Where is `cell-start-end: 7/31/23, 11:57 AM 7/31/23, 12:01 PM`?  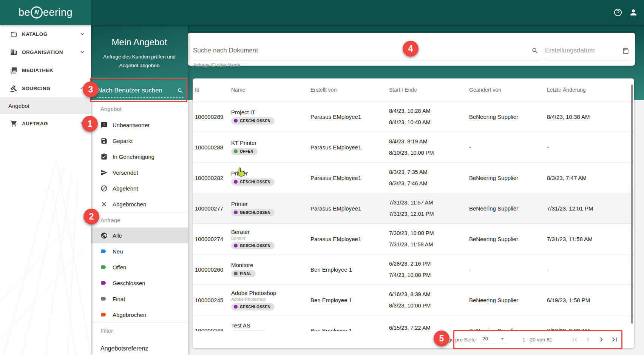 cell-start-end: 7/31/23, 11:57 AM 7/31/23, 12:01 PM is located at coordinates (429, 208).